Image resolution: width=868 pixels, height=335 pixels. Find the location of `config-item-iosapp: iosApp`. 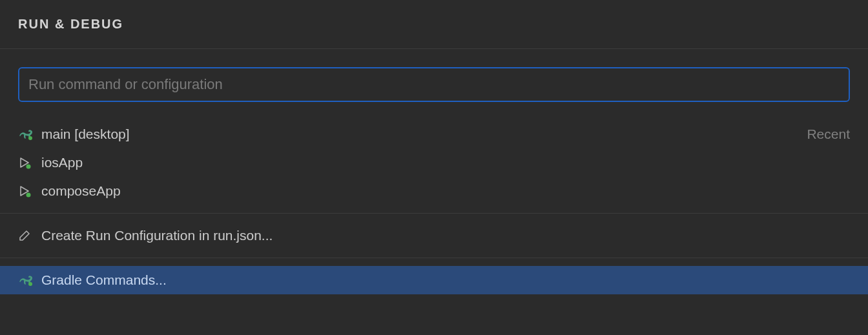

config-item-iosapp: iosApp is located at coordinates (434, 163).